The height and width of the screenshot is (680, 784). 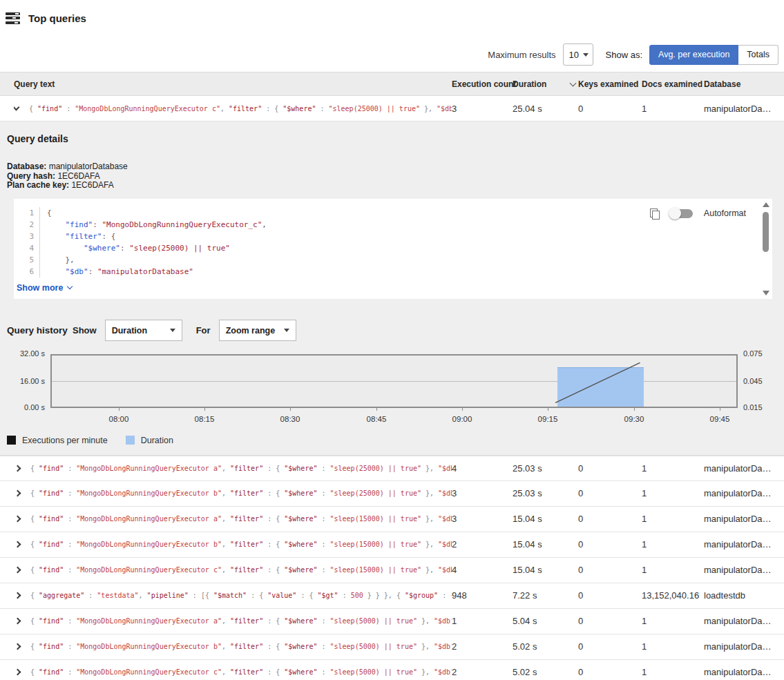 What do you see at coordinates (144, 330) in the screenshot?
I see `show-metric-select: Duration` at bounding box center [144, 330].